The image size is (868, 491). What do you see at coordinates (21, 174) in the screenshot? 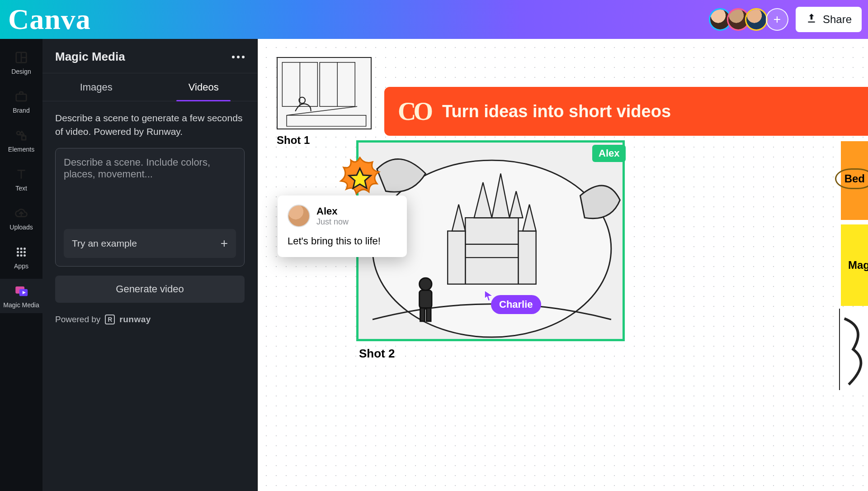
I see `text-icon` at bounding box center [21, 174].